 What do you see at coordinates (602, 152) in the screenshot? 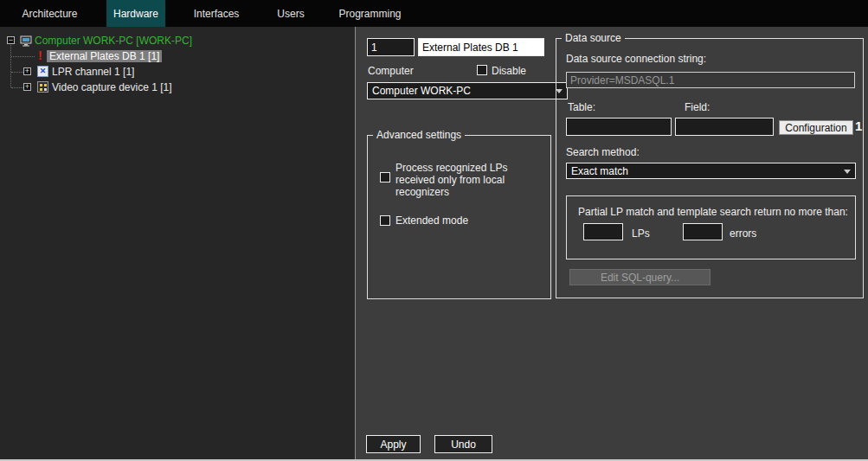
I see `search-method-label: Search method:` at bounding box center [602, 152].